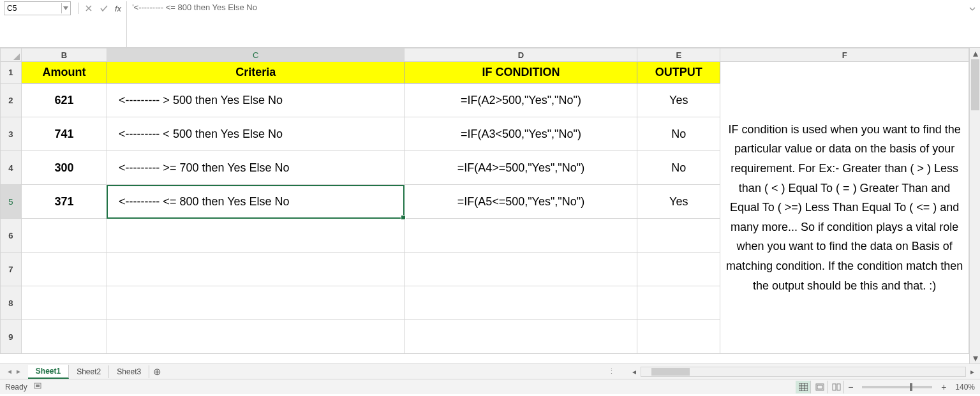  Describe the element at coordinates (11, 134) in the screenshot. I see `row-header-3: 3` at that location.